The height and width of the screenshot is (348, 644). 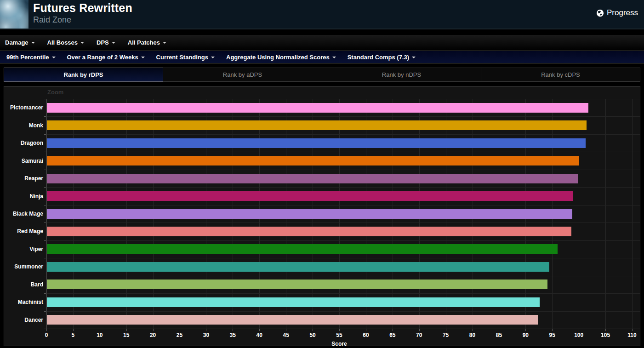 I want to click on x-tick-label: 85, so click(x=499, y=335).